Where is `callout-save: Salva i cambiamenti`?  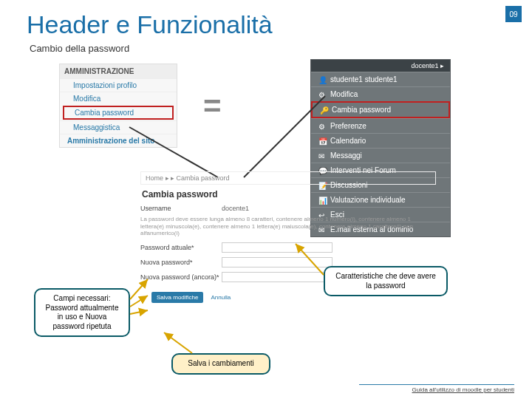
callout-save: Salva i cambiamenti is located at coordinates (221, 364).